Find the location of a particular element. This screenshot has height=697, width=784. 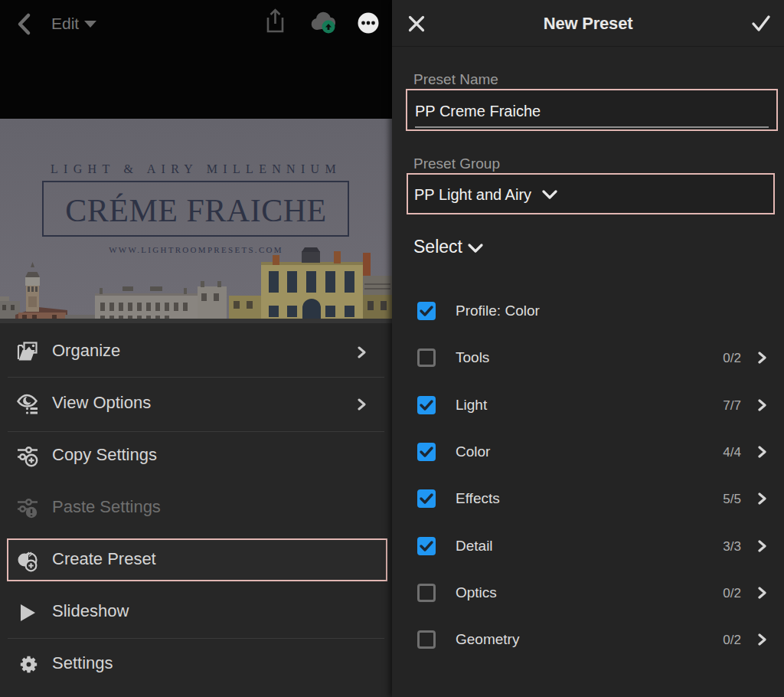

svg-text: WWW.LIGHTROOMPRESETS.COM is located at coordinates (196, 250).